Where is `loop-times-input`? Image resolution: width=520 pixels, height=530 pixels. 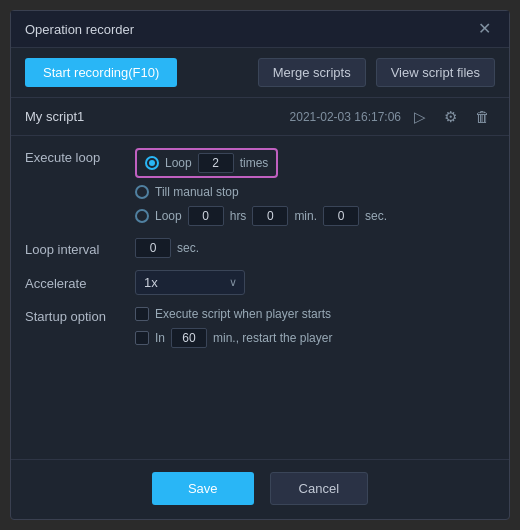 loop-times-input is located at coordinates (216, 163).